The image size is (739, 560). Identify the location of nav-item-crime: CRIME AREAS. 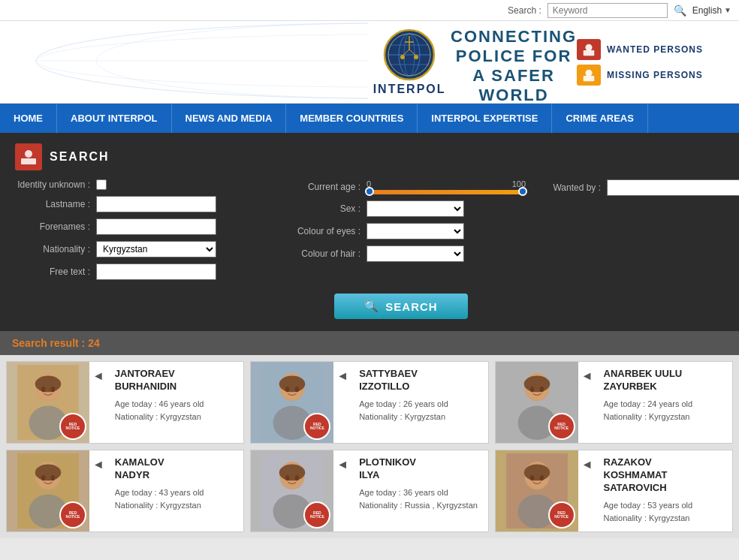
(600, 119).